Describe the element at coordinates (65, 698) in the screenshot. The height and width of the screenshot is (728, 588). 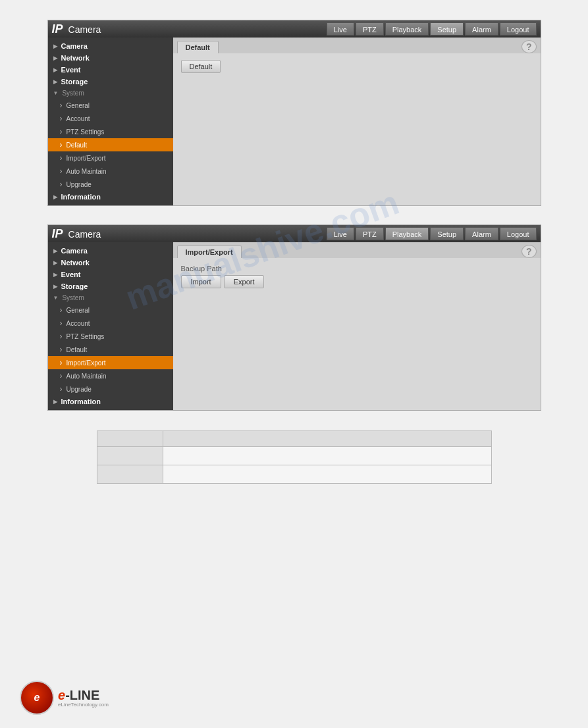
I see `bottom-logo: e e-LINE eLineTechnology.com` at that location.